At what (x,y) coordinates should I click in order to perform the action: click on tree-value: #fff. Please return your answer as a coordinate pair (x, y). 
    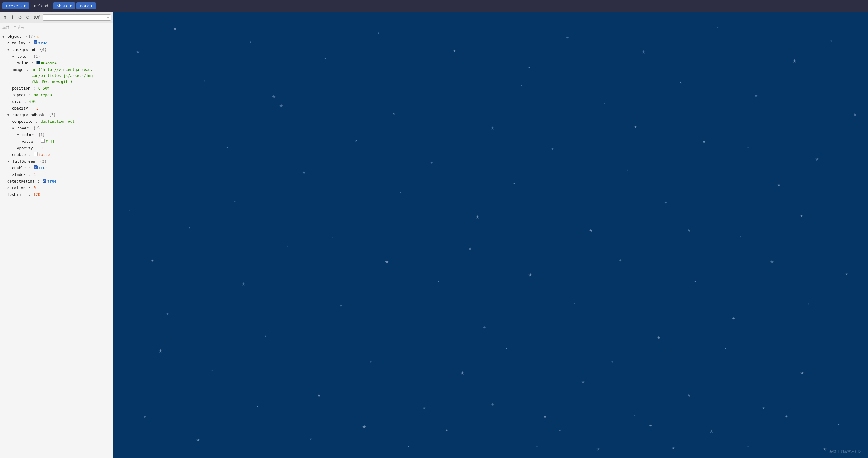
    Looking at the image, I should click on (50, 141).